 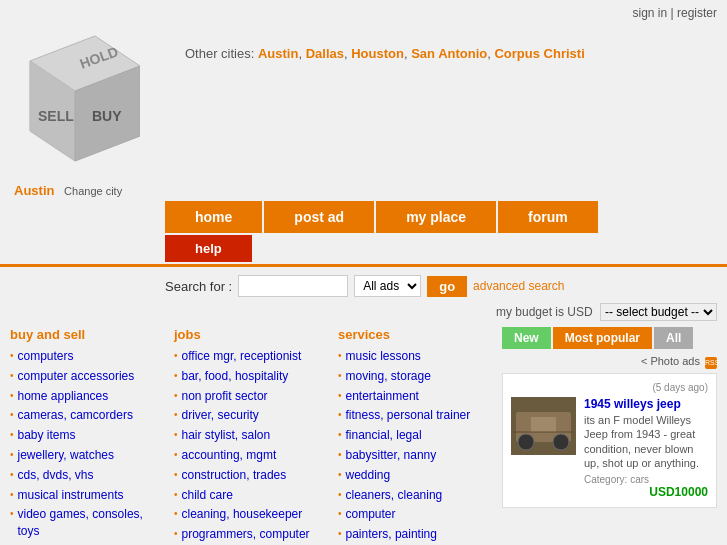 What do you see at coordinates (87, 476) in the screenshot?
I see `list-item: •cds, dvds, vhs` at bounding box center [87, 476].